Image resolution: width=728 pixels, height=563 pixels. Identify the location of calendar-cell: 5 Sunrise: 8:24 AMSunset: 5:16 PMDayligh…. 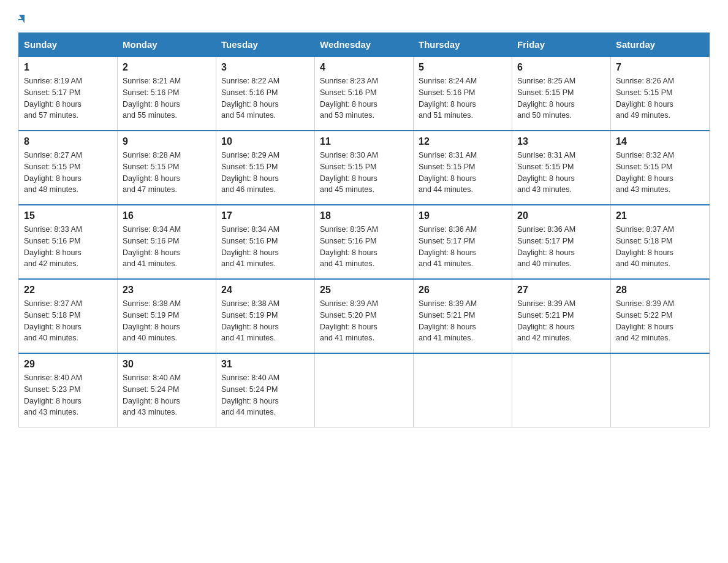
(463, 93).